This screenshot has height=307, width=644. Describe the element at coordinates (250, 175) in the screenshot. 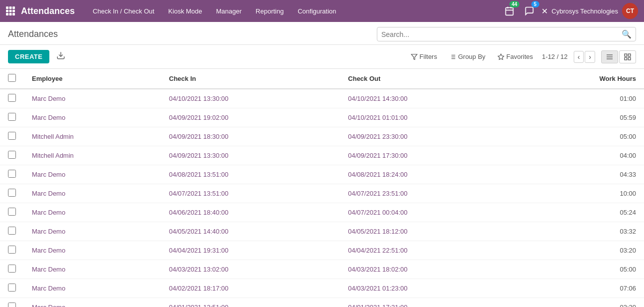

I see `checkin-cell: 04/08/2021 13:51:00` at that location.